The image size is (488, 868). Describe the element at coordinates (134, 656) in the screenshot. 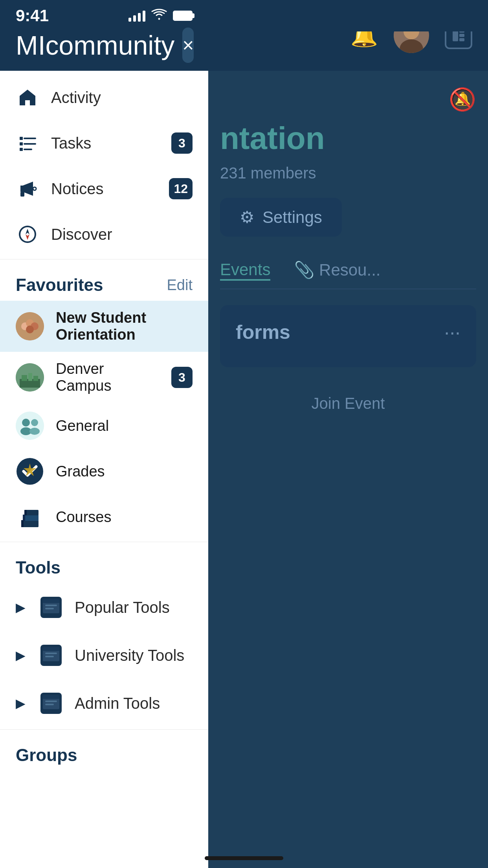

I see `university-tools-label: University Tools` at that location.